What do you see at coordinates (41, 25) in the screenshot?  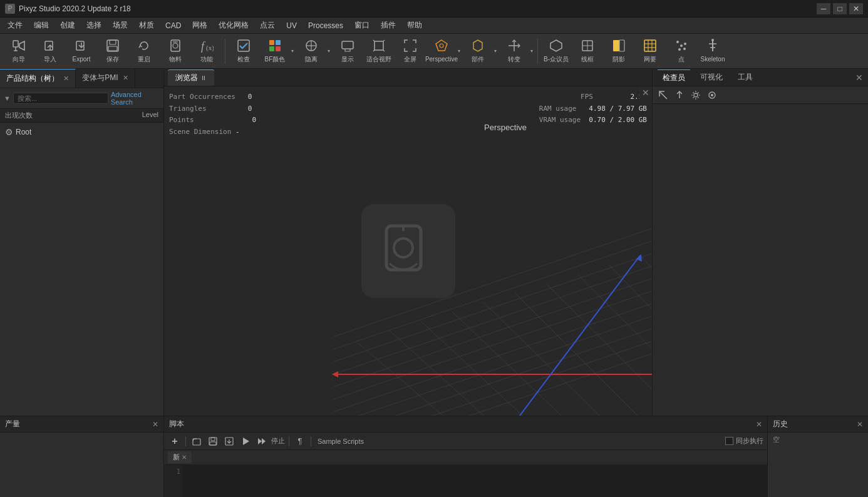 I see `menu-edit: 编辑` at bounding box center [41, 25].